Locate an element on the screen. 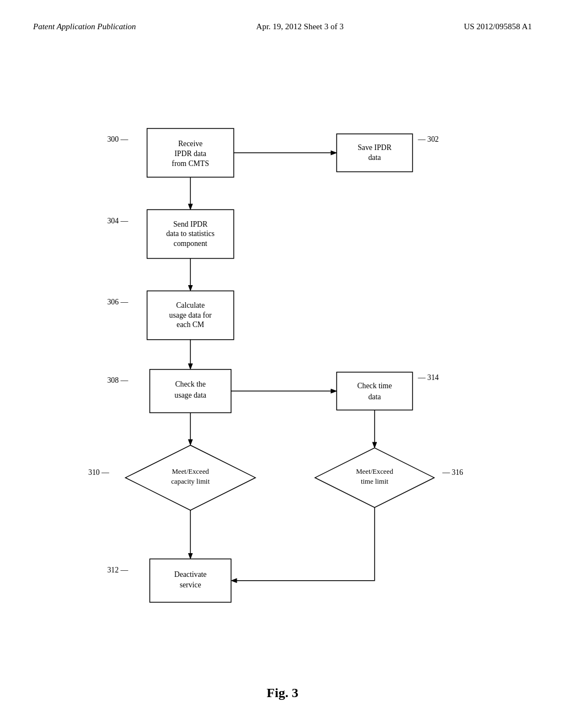 This screenshot has height=728, width=565. node-306-text-line1: Calculate is located at coordinates (190, 306).